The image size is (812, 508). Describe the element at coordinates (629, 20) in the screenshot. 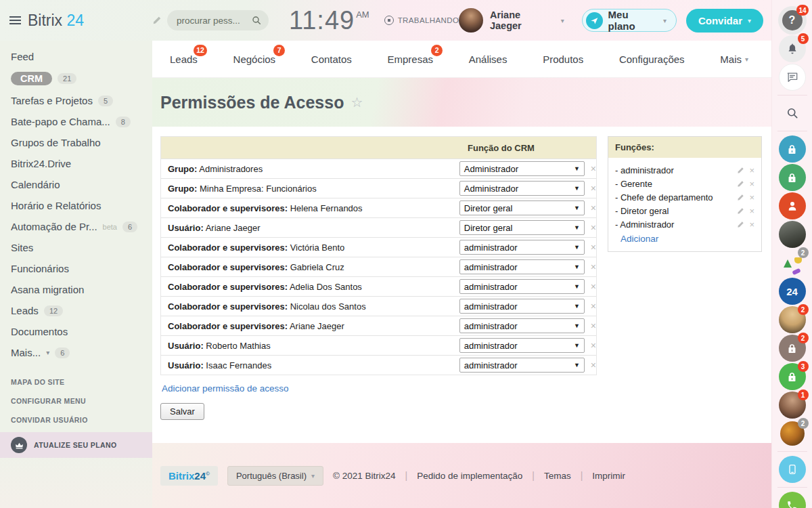

I see `my-plan-button: Meu plano ▾` at that location.